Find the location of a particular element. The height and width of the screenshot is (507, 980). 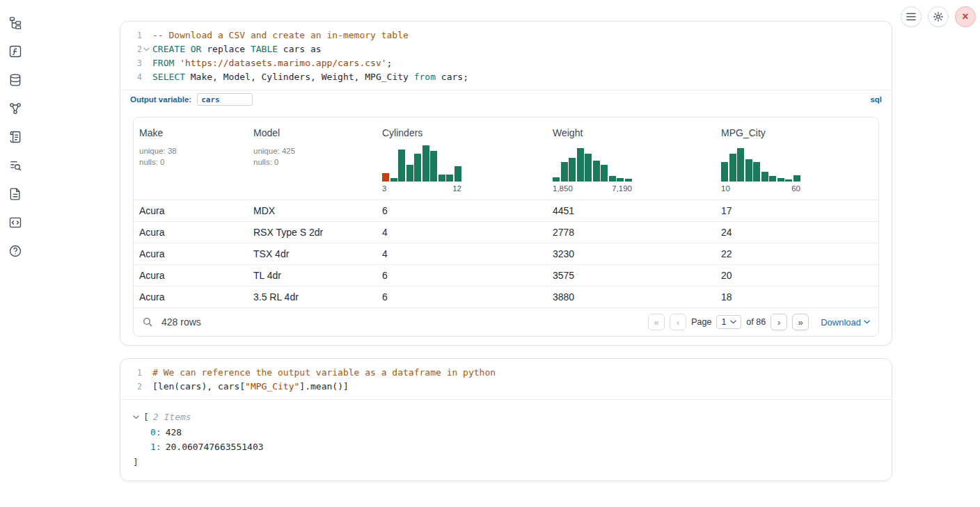

page-label: Page is located at coordinates (702, 322).